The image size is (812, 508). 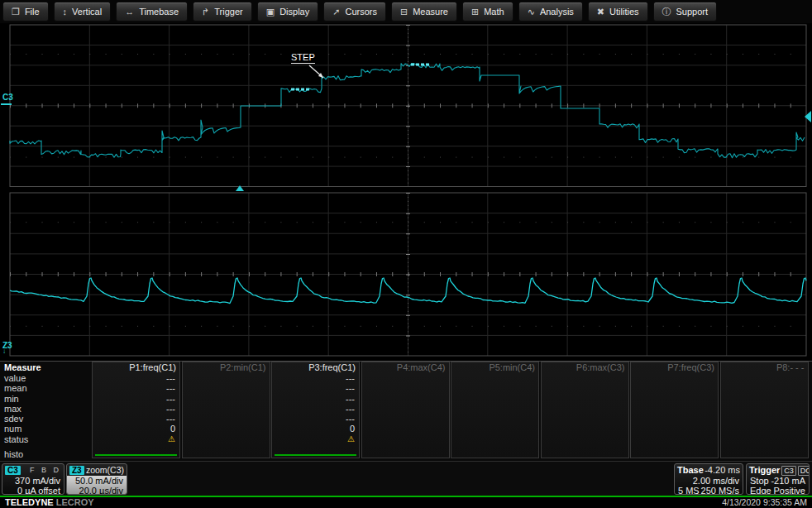 I want to click on menu-display-button: ▣Display, so click(x=288, y=12).